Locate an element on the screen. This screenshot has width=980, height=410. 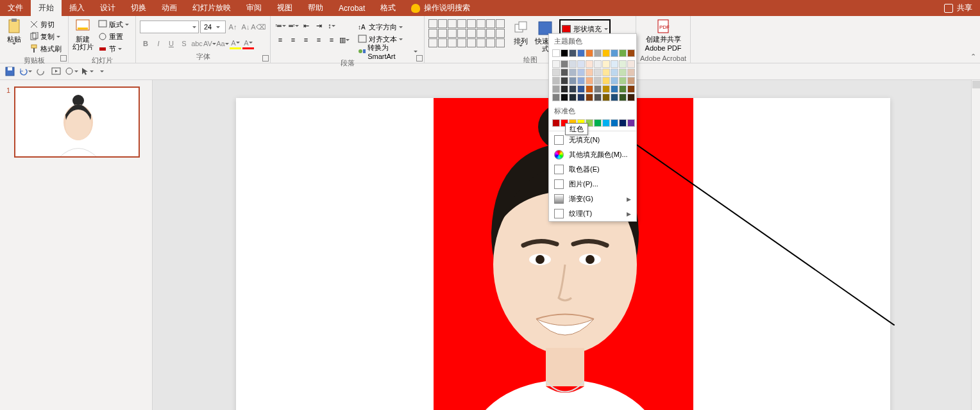
tab-insert: 插入 is located at coordinates (77, 8).